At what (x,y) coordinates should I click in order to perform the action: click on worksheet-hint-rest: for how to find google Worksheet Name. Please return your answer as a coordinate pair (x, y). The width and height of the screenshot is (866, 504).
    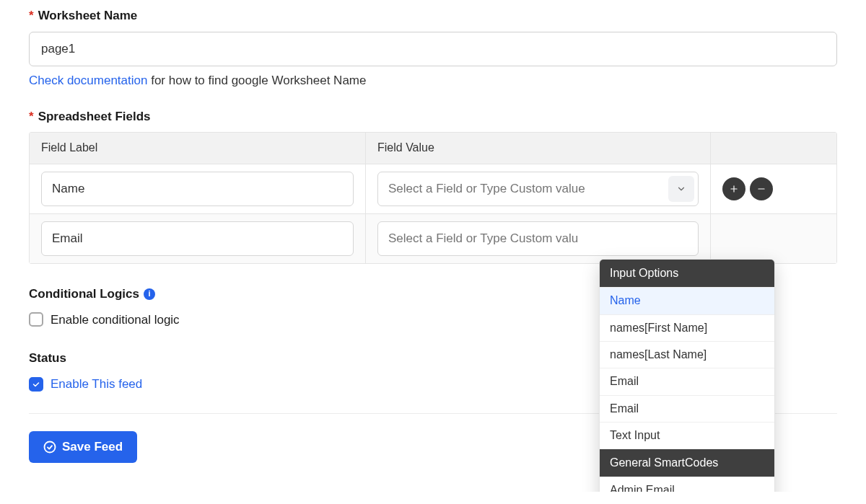
    Looking at the image, I should click on (257, 81).